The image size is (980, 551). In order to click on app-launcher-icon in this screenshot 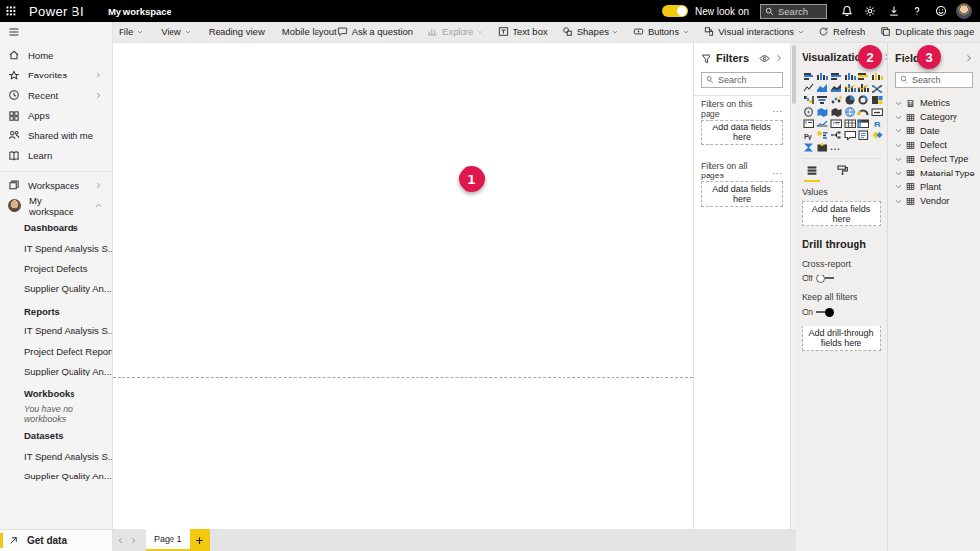, I will do `click(11, 11)`.